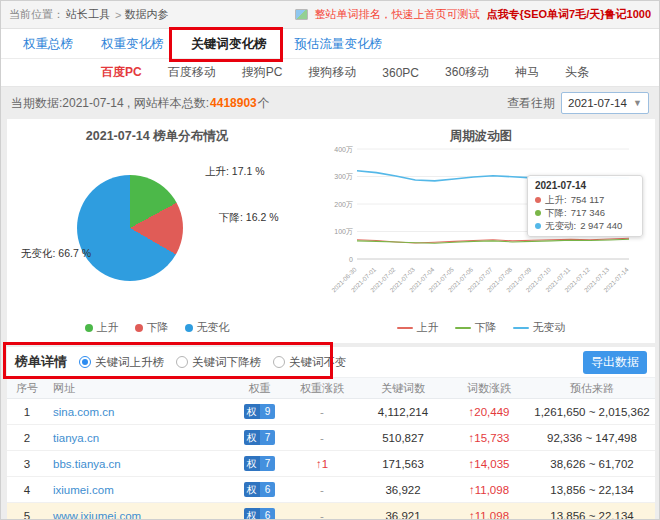 This screenshot has width=660, height=520. Describe the element at coordinates (489, 438) in the screenshot. I see `cell-keywords-change: ↑15,733` at that location.